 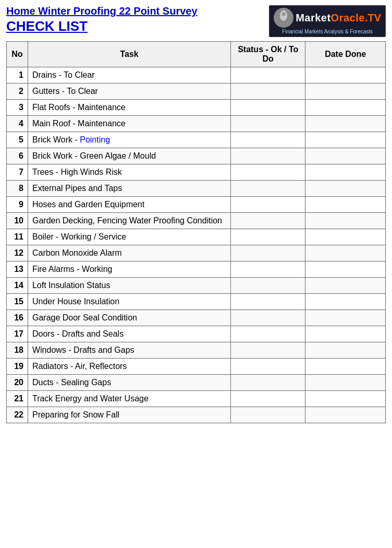 I want to click on cell-no: 10, so click(x=18, y=221).